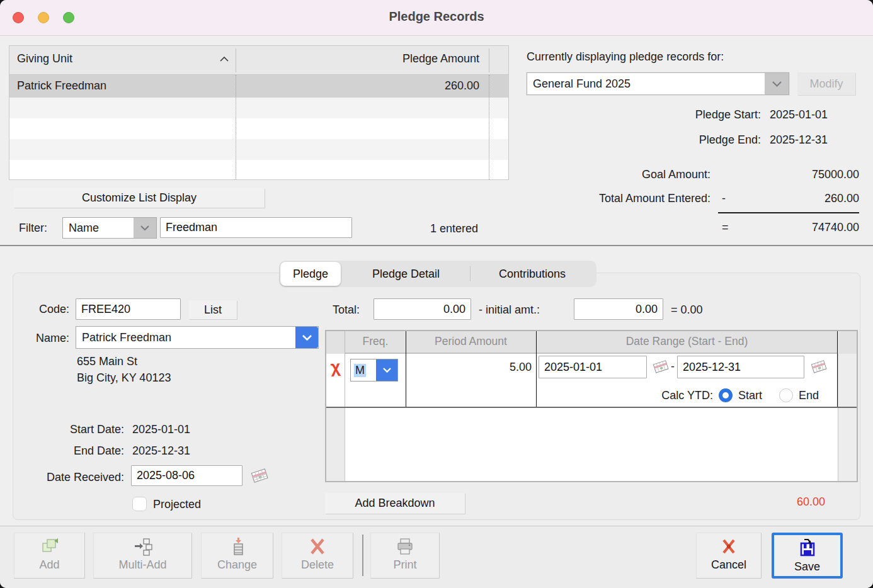 Image resolution: width=873 pixels, height=588 pixels. I want to click on multi-add-icon, so click(143, 546).